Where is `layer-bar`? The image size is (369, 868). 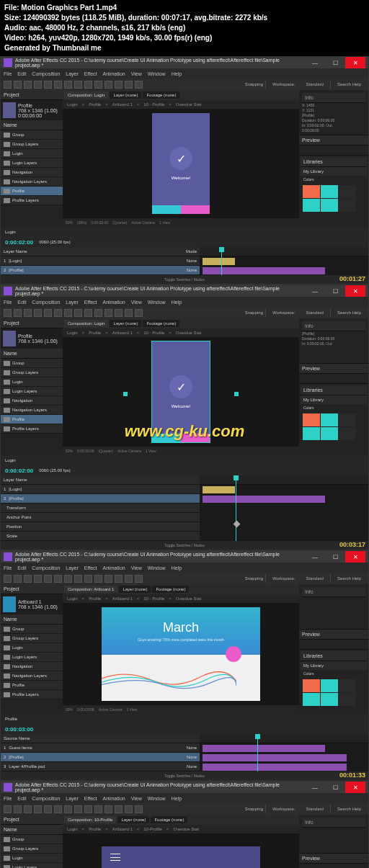 layer-bar is located at coordinates (219, 261).